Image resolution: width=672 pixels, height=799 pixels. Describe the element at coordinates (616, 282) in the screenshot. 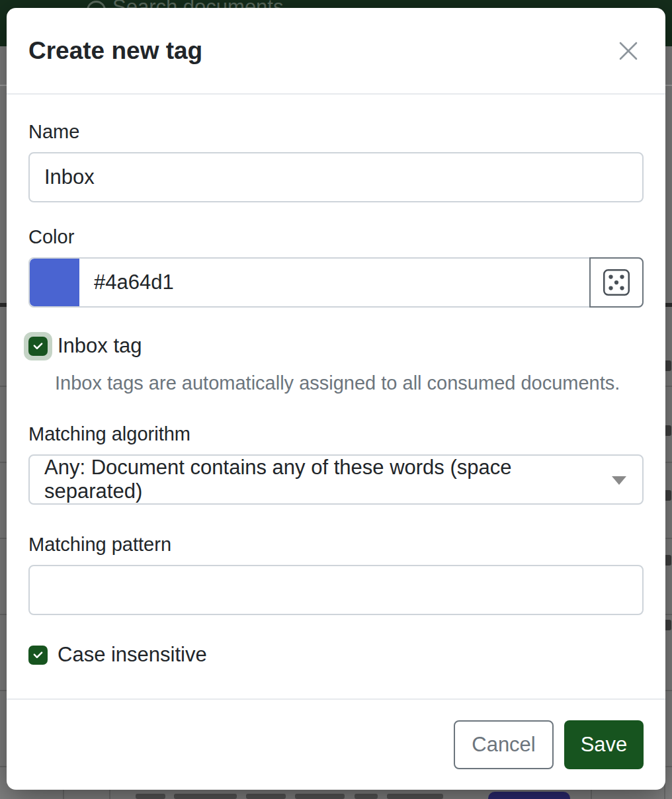

I see `random-color-button` at that location.